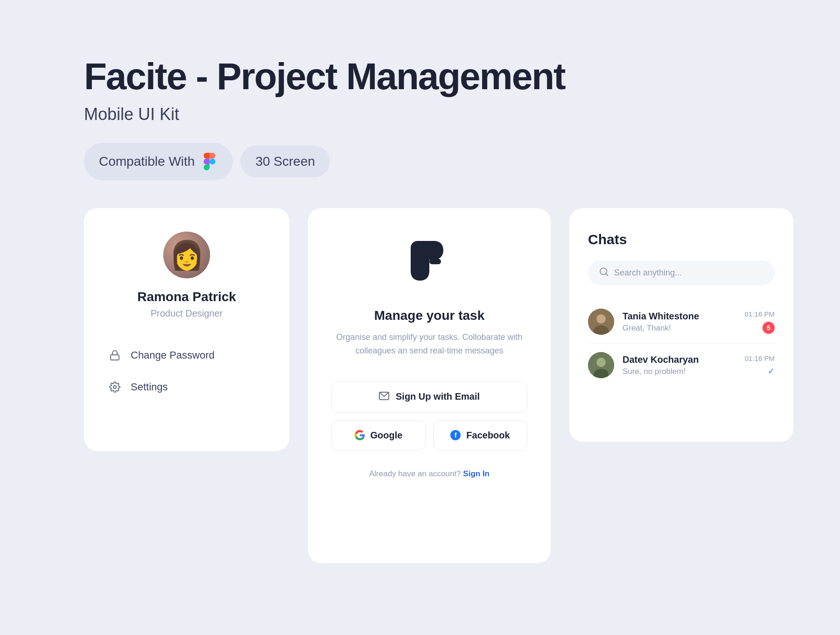  What do you see at coordinates (285, 162) in the screenshot?
I see `screen-count-label: 30 Screen` at bounding box center [285, 162].